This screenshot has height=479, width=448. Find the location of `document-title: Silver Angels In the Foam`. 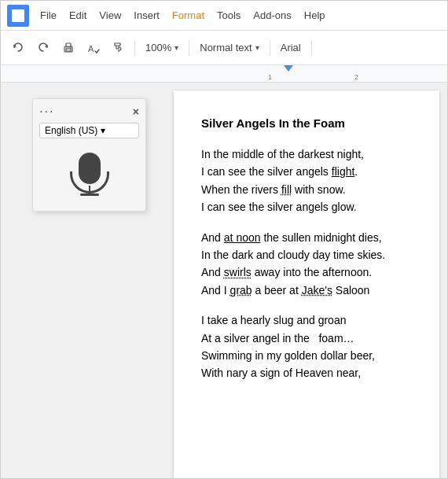

document-title: Silver Angels In the Foam is located at coordinates (307, 123).